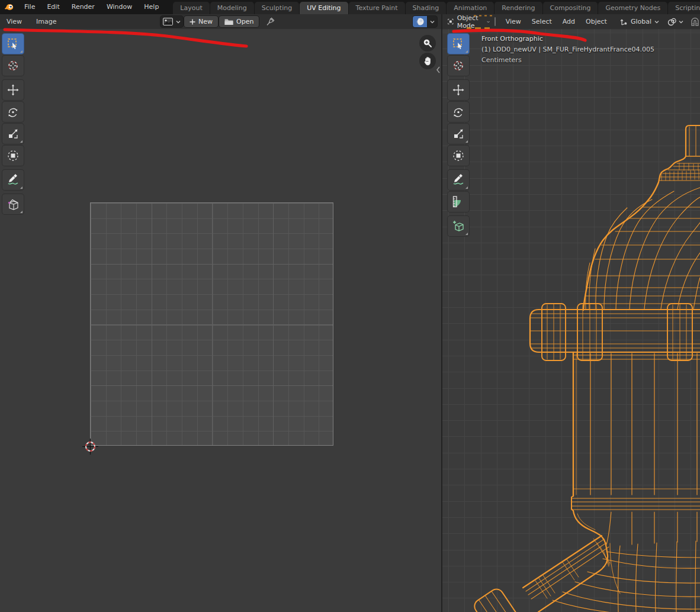 The height and width of the screenshot is (612, 700). I want to click on uv-menu-image: Image, so click(46, 21).